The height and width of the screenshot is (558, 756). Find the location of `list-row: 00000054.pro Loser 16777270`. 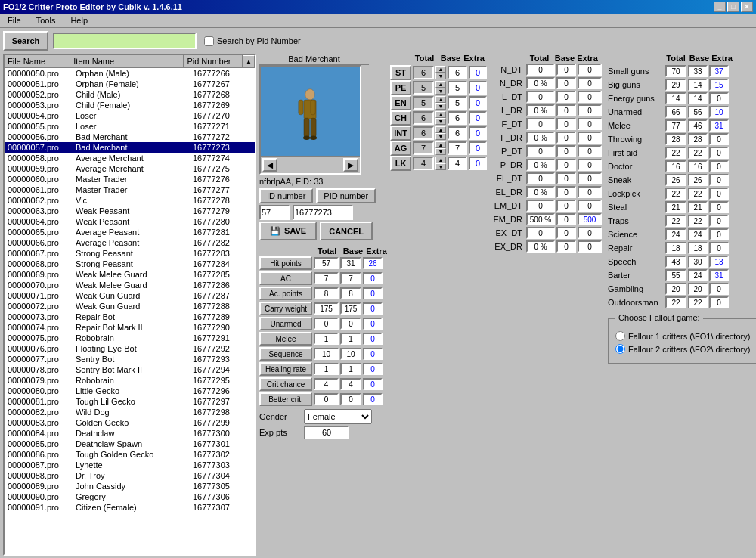

list-row: 00000054.pro Loser 16777270 is located at coordinates (130, 116).